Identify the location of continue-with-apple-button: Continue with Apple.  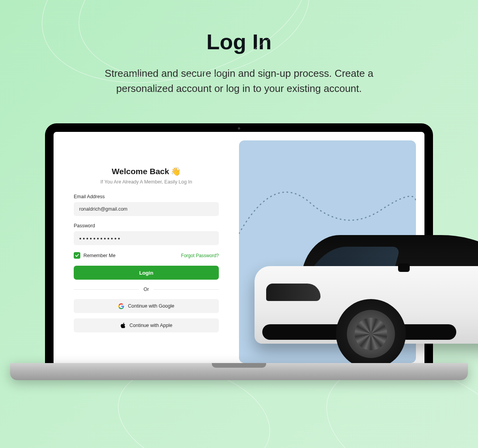
(146, 325).